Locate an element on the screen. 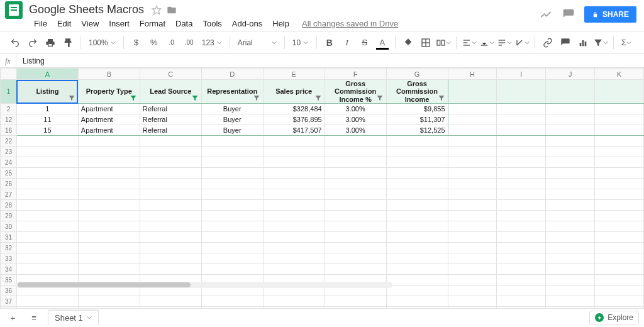 This screenshot has height=327, width=644. row-header: 27 is located at coordinates (9, 195).